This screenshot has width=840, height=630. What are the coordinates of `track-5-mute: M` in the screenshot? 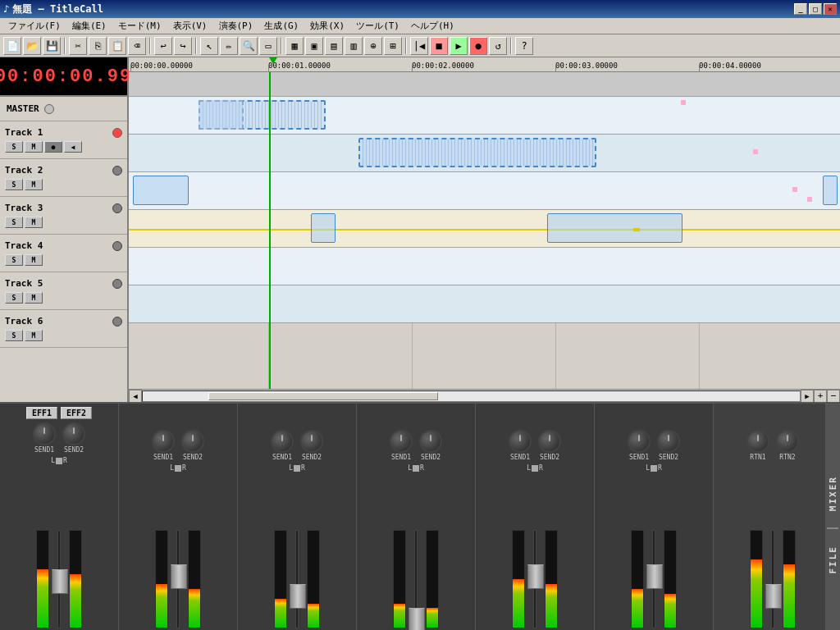 It's located at (34, 298).